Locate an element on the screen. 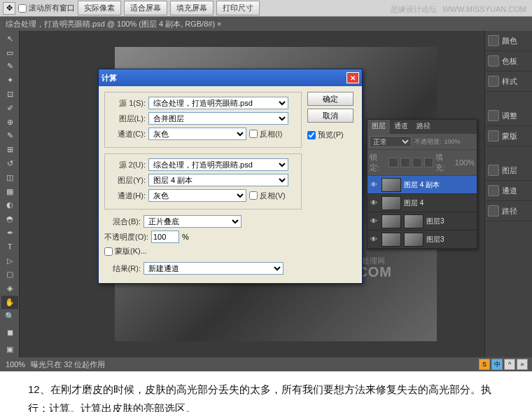  chan2-label: 通道(H): is located at coordinates (127, 196).